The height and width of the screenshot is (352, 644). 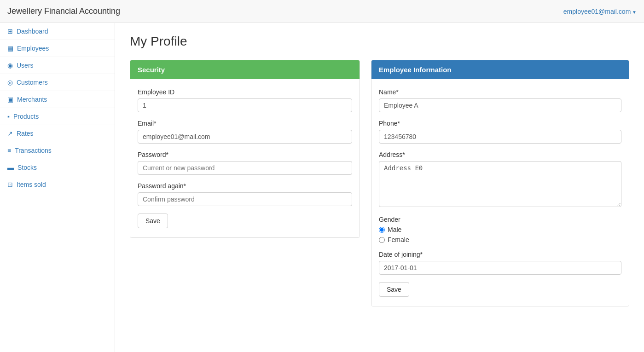 I want to click on address-label: Address*, so click(x=500, y=155).